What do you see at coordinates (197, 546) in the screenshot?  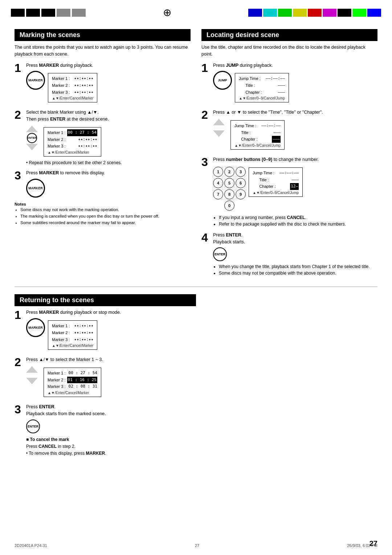 I see `footer-center: 27` at bounding box center [197, 546].